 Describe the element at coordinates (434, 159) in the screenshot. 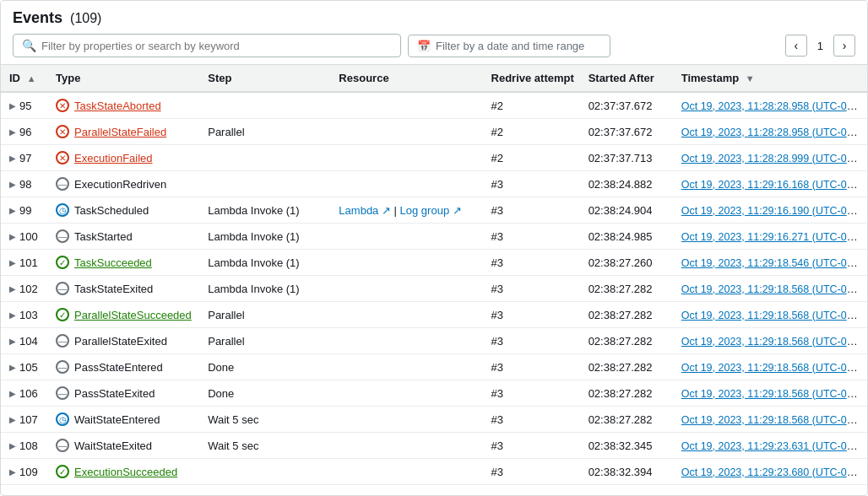

I see `table-row: ▶97✕ExecutionFailed#202:37:37.713Oct 19,…` at that location.